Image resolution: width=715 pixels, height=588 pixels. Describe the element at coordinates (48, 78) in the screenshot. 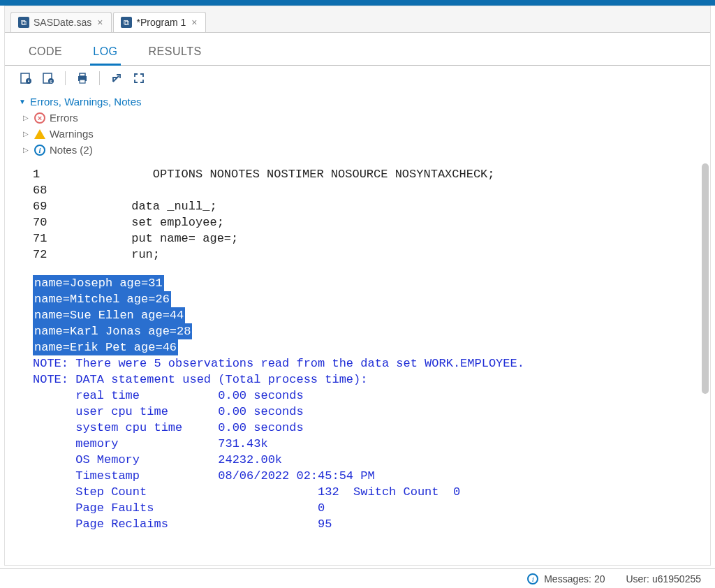

I see `page-settings-icon: $` at that location.